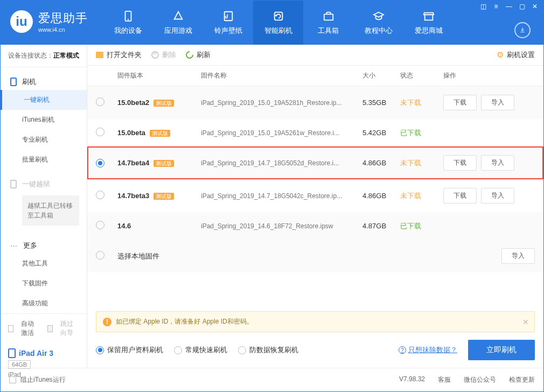  Describe the element at coordinates (381, 75) in the screenshot. I see `col-size: 大小` at that location.